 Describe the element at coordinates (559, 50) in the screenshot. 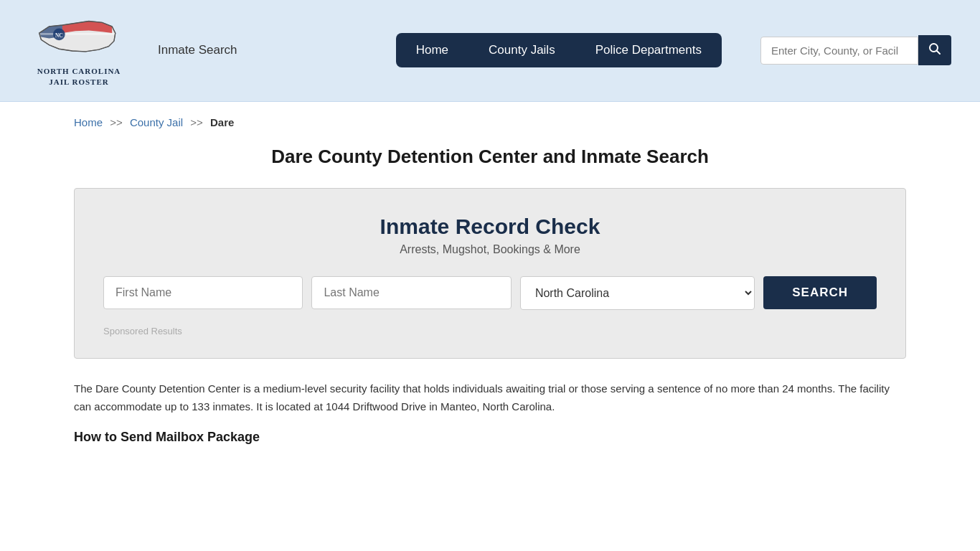

I see `main-nav: Home County Jails Police Departments` at that location.